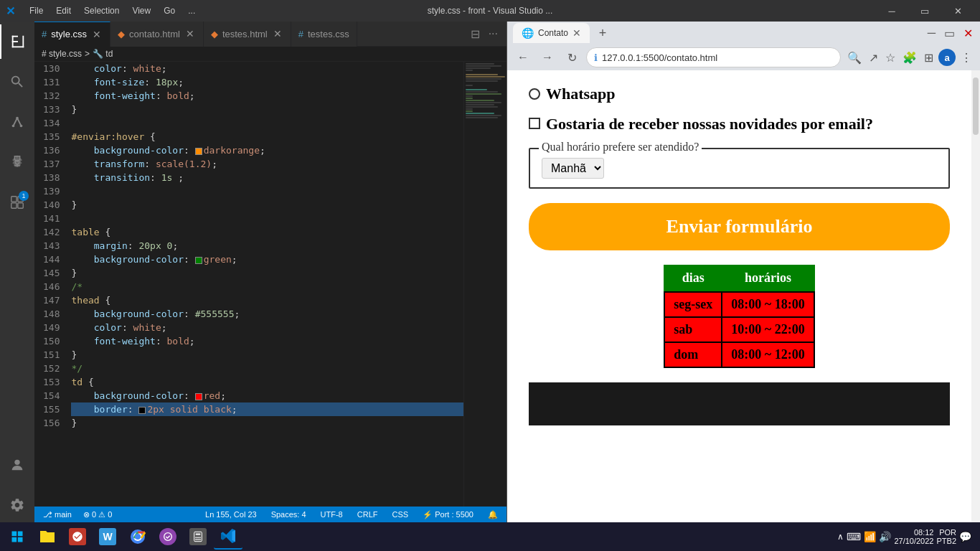 This screenshot has width=980, height=551. Describe the element at coordinates (448, 515) in the screenshot. I see `live-server-port: ⚡ Port : 5500` at that location.